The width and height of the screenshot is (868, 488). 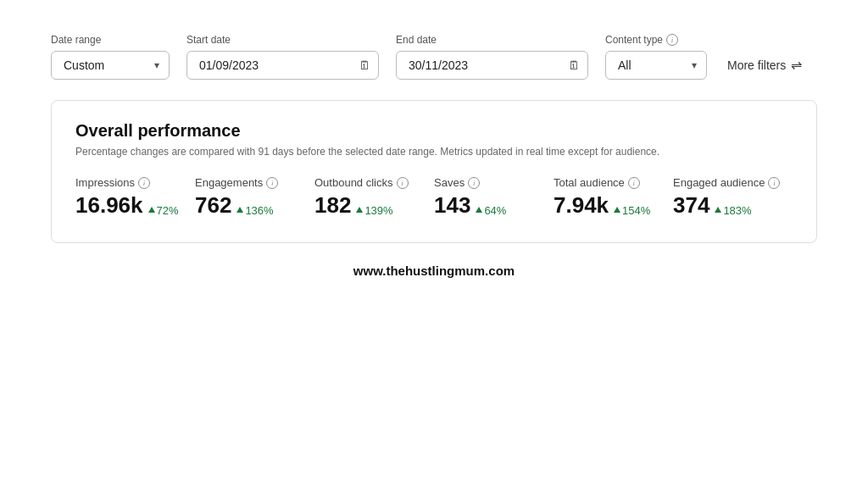 I want to click on metric-change-value: 154%, so click(x=636, y=210).